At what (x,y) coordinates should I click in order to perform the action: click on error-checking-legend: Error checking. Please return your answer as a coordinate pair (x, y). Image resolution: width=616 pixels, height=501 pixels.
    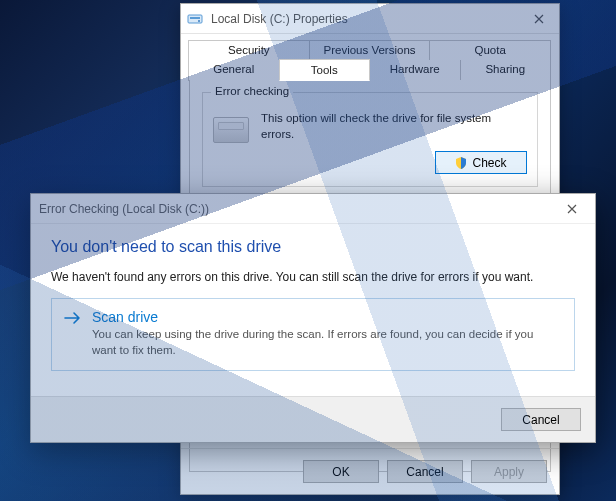
    Looking at the image, I should click on (252, 91).